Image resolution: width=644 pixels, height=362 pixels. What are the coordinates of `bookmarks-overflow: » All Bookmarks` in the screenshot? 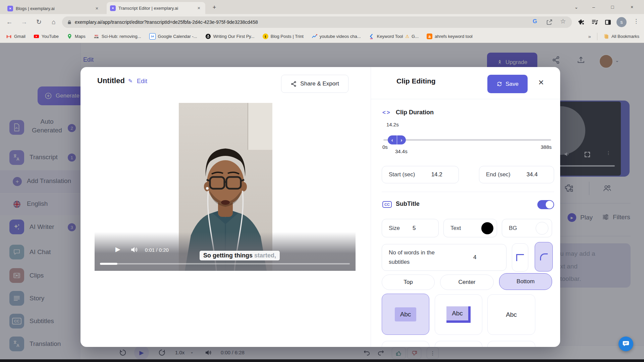 It's located at (614, 37).